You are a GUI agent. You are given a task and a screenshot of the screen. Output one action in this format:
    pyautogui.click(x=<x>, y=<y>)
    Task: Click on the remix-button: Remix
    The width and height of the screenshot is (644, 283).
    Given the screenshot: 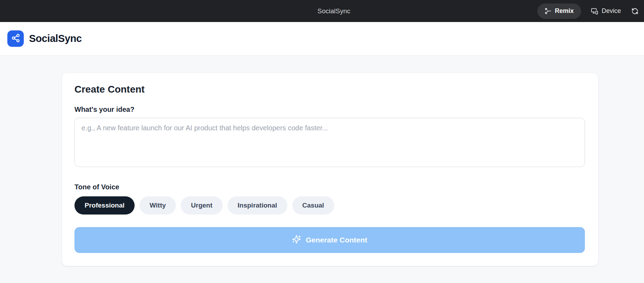 What is the action you would take?
    pyautogui.click(x=559, y=11)
    